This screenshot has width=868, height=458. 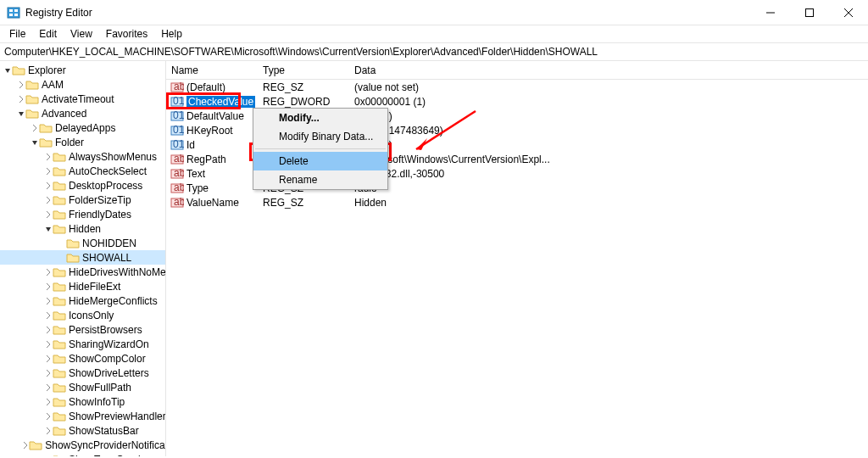 I want to click on tree-item: ShowStatusBar, so click(x=83, y=431).